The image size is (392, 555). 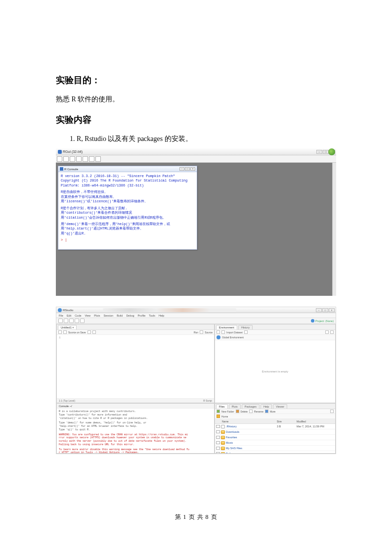 I want to click on env-scope: Global Environment, so click(x=233, y=337).